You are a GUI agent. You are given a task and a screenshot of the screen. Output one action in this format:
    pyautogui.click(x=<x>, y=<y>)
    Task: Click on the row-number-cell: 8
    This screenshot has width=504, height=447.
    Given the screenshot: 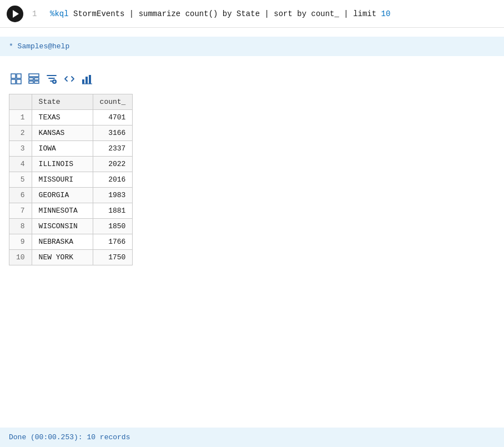 What is the action you would take?
    pyautogui.click(x=21, y=227)
    